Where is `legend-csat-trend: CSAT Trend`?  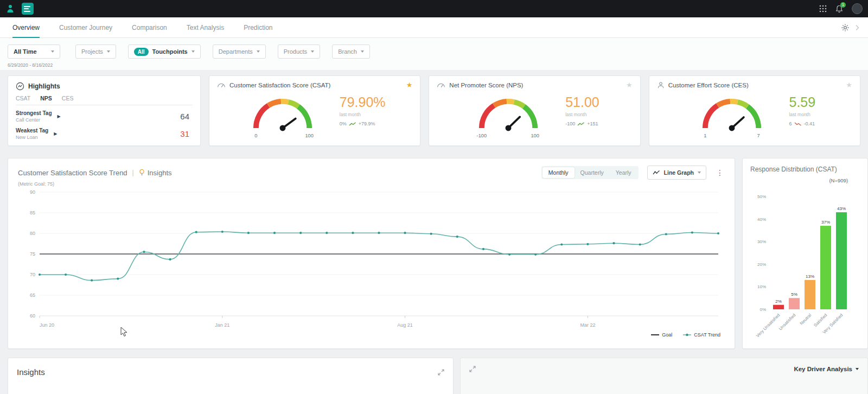 legend-csat-trend: CSAT Trend is located at coordinates (702, 335).